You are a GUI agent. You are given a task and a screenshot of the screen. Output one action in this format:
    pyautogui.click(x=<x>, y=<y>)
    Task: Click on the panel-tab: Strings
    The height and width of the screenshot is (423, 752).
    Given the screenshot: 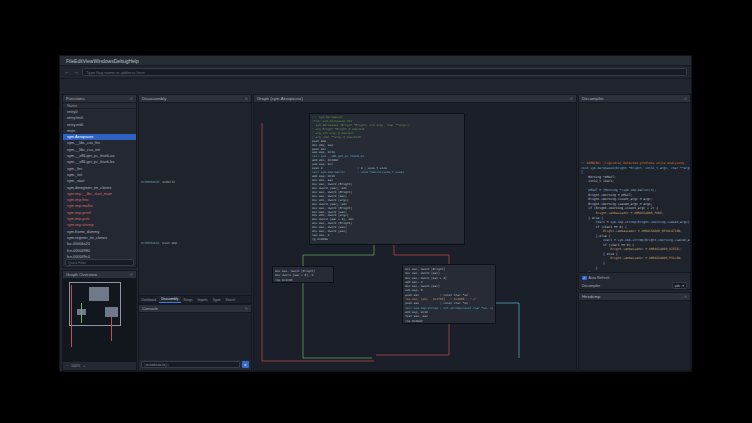 What is the action you would take?
    pyautogui.click(x=188, y=300)
    